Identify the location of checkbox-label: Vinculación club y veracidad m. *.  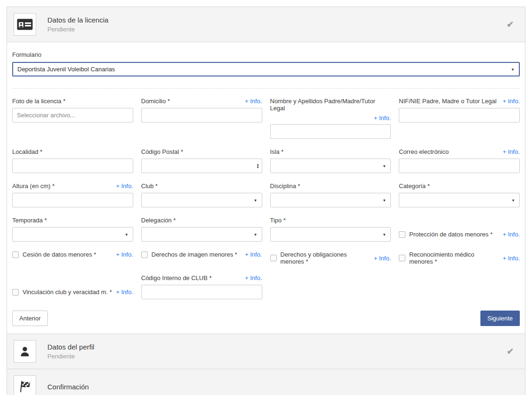
(68, 292).